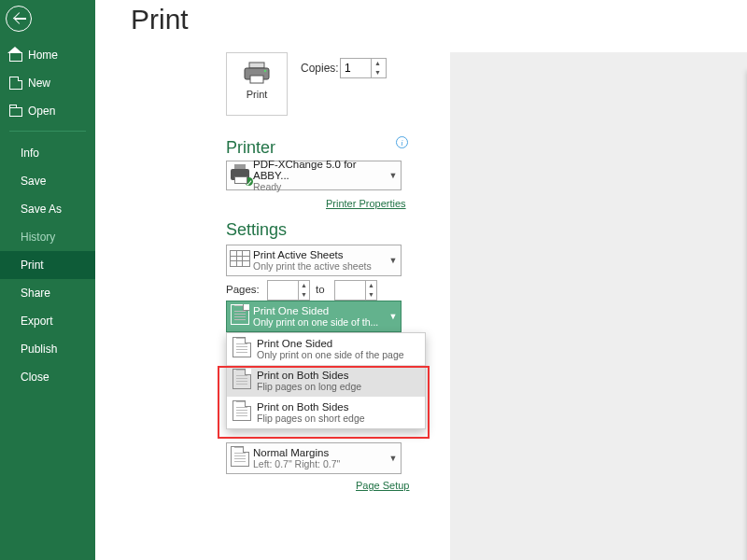  I want to click on page-flip-short-icon, so click(245, 413).